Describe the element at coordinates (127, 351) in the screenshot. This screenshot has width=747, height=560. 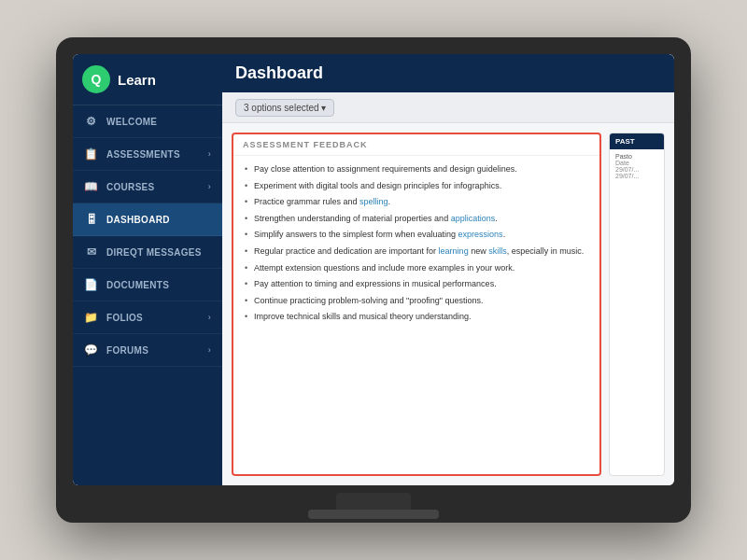
I see `sidebar-item-forums-label: FORUMS` at that location.